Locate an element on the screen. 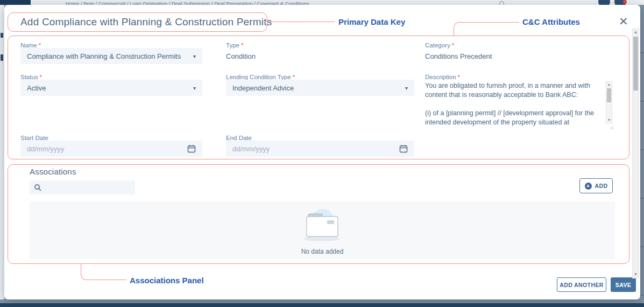 The height and width of the screenshot is (307, 644). background-page-header: Home / Bpm / Commercial / Loan Originati… is located at coordinates (322, 2).